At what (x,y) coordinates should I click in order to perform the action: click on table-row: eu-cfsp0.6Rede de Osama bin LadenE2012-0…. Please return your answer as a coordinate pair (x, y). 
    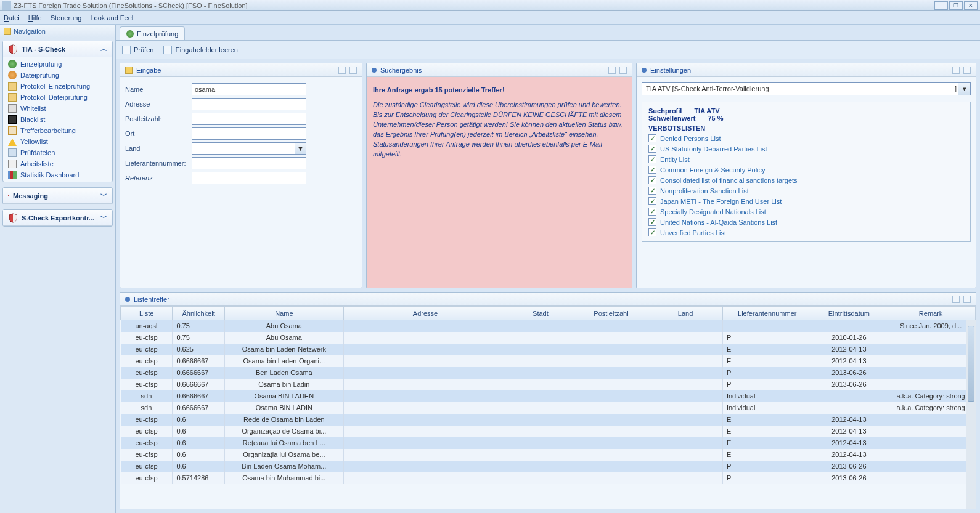
    Looking at the image, I should click on (549, 420).